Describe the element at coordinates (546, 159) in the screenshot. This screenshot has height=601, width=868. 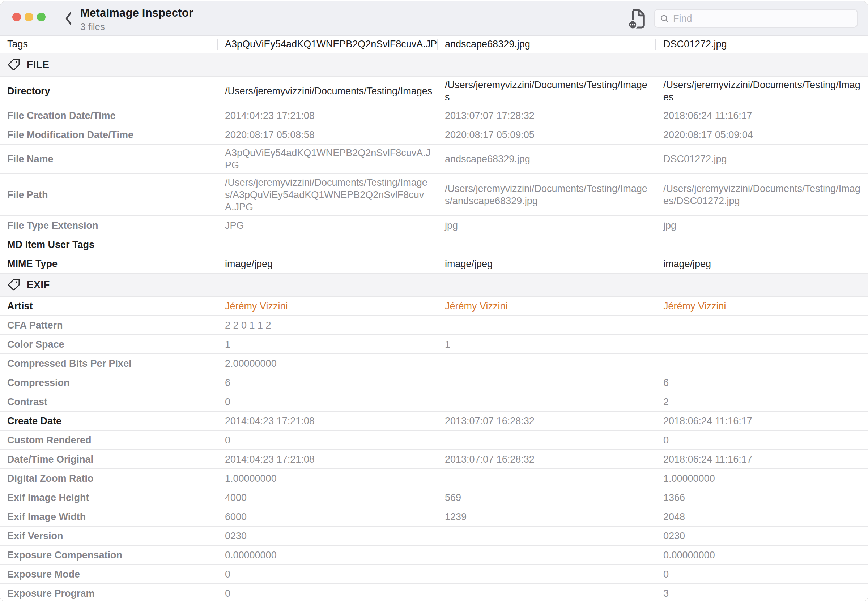
I see `row-value: andscape68329.jpg` at that location.